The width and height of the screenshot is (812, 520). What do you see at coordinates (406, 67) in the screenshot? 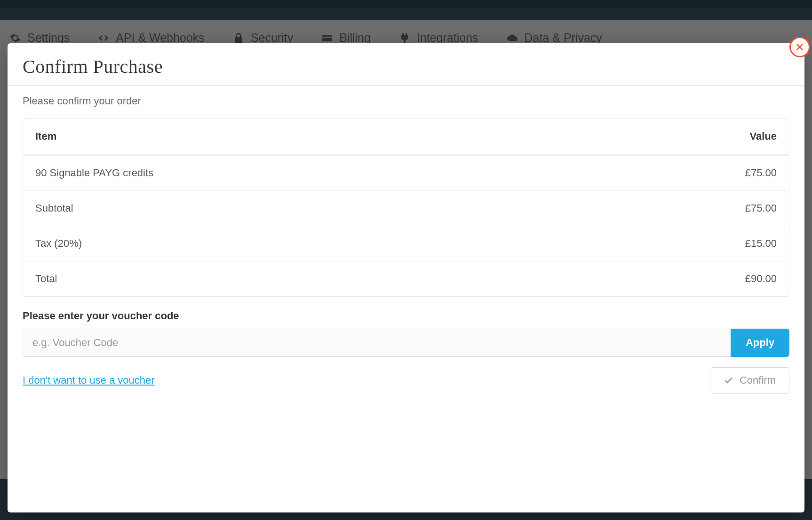
I see `modal-title: Confirm Purchase` at bounding box center [406, 67].